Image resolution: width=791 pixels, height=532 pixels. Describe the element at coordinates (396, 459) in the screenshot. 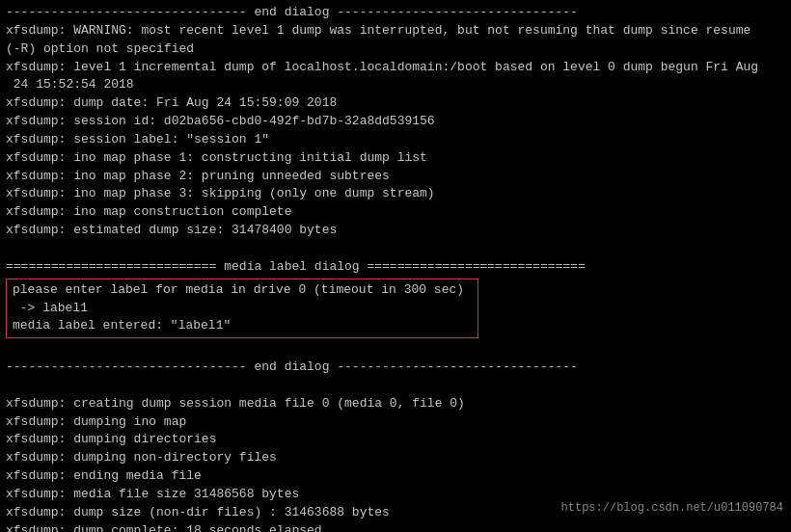

I see `dumping-non-dir-line: xfsdump: dumping non-directory files` at that location.